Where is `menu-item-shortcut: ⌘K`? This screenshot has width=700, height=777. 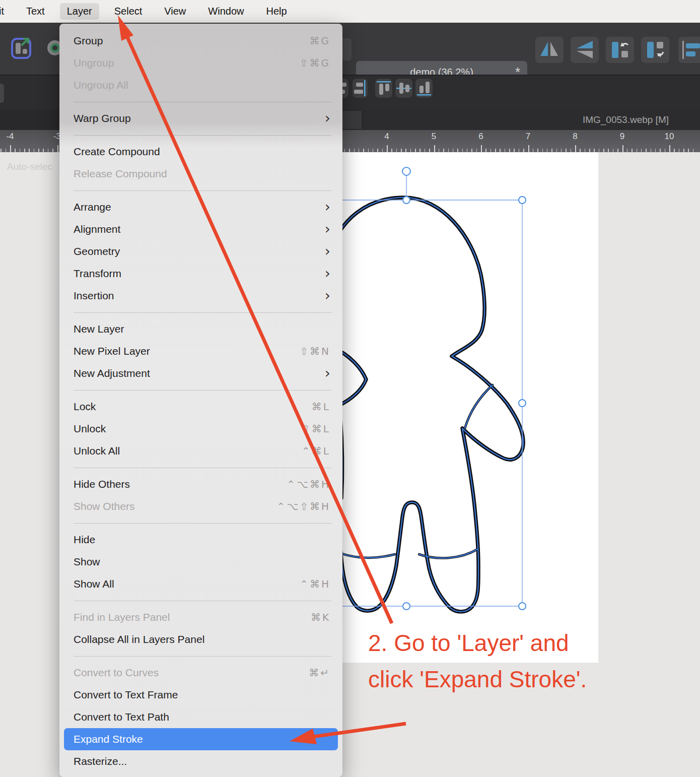 menu-item-shortcut: ⌘K is located at coordinates (320, 617).